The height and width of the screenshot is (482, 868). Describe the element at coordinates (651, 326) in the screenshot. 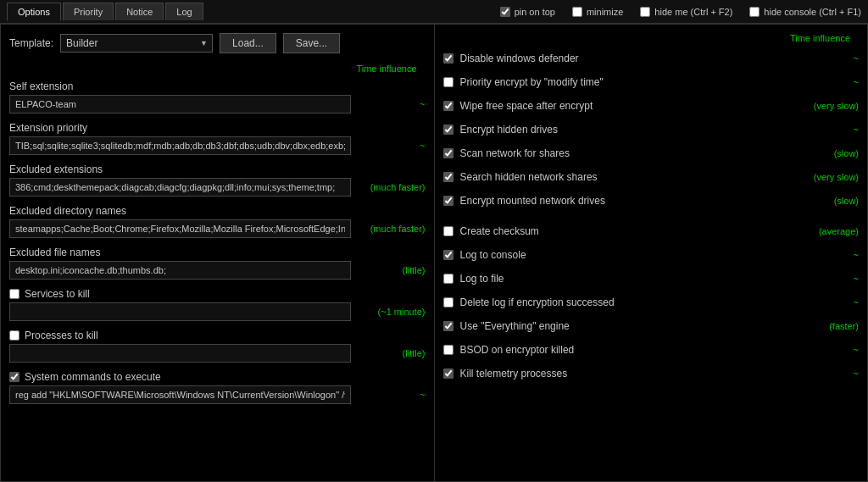

I see `check-row-12: Use "Everything" engine(faster)` at that location.